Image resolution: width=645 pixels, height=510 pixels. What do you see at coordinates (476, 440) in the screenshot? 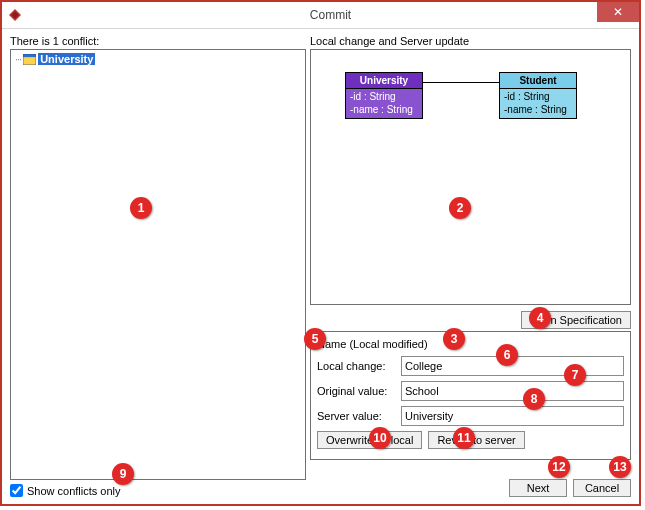
I see `revert-to-server-button: Revert to server` at bounding box center [476, 440].